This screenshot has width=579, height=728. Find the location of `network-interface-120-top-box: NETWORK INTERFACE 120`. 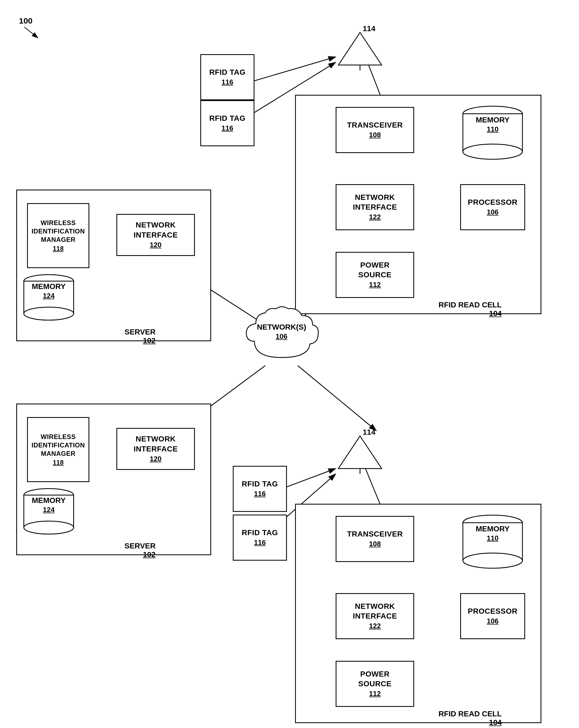

network-interface-120-top-box: NETWORK INTERFACE 120 is located at coordinates (156, 235).